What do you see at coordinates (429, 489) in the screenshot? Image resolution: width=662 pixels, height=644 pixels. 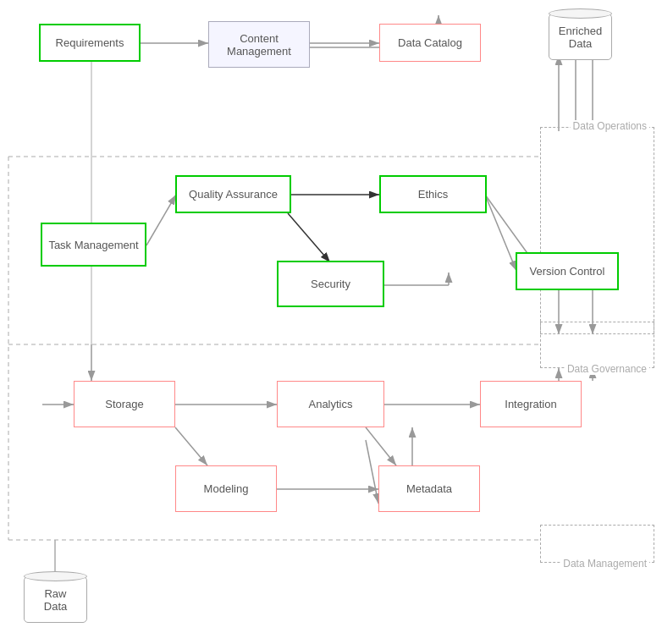 I see `node-metadata: Metadata` at bounding box center [429, 489].